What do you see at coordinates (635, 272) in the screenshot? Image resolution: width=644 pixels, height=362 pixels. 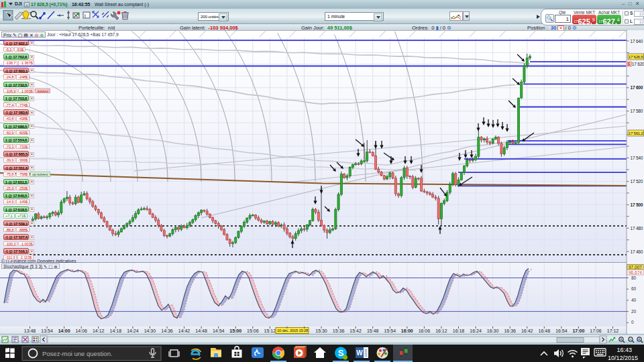 I see `svg-text: 96,674` at bounding box center [635, 272].